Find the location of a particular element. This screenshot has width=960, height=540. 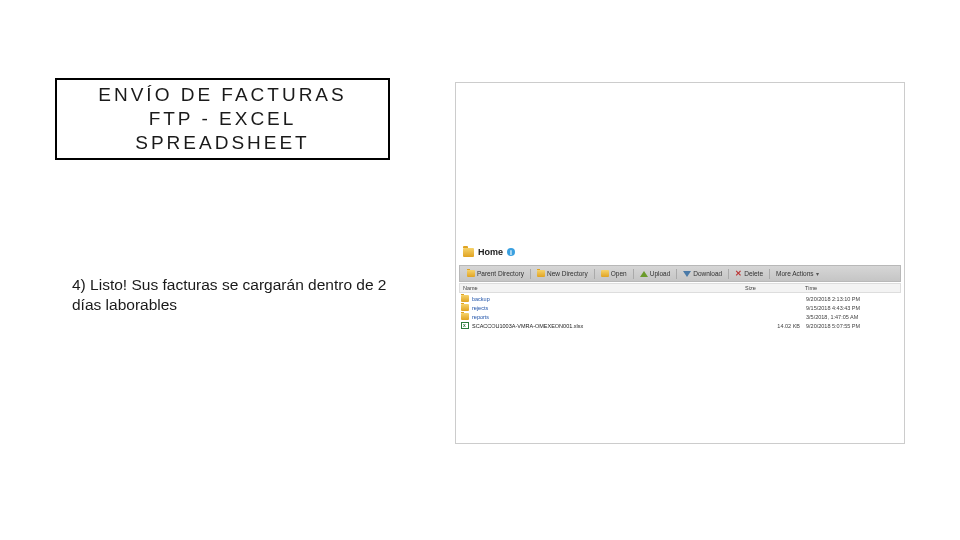

parent-directory-button: Parent Directory is located at coordinates (496, 274).